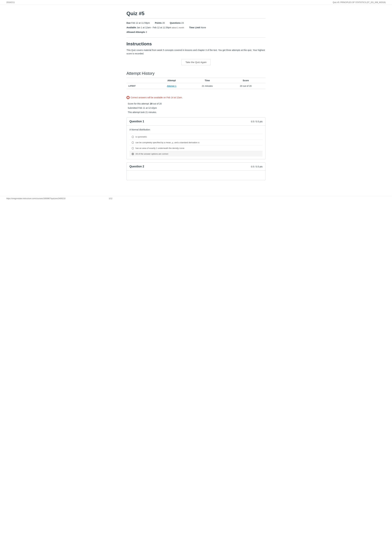  What do you see at coordinates (196, 137) in the screenshot?
I see `answer-option-q1a: is symmetric` at bounding box center [196, 137].